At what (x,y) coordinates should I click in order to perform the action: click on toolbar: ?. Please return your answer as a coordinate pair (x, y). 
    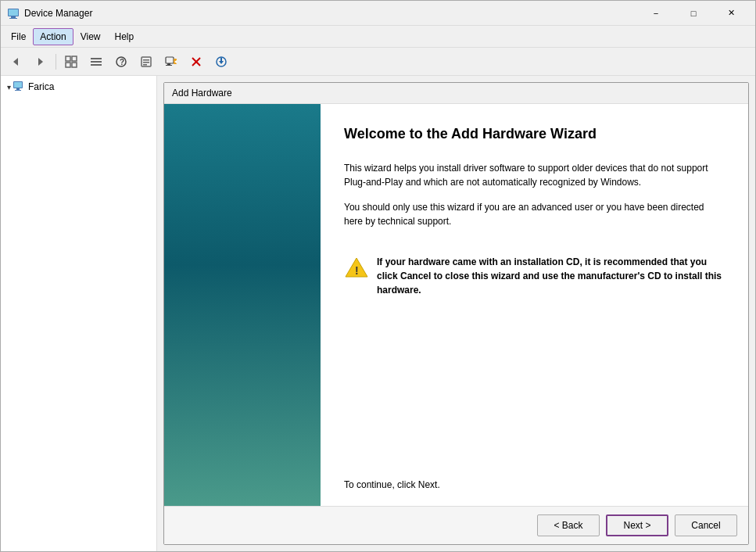
    Looking at the image, I should click on (378, 62).